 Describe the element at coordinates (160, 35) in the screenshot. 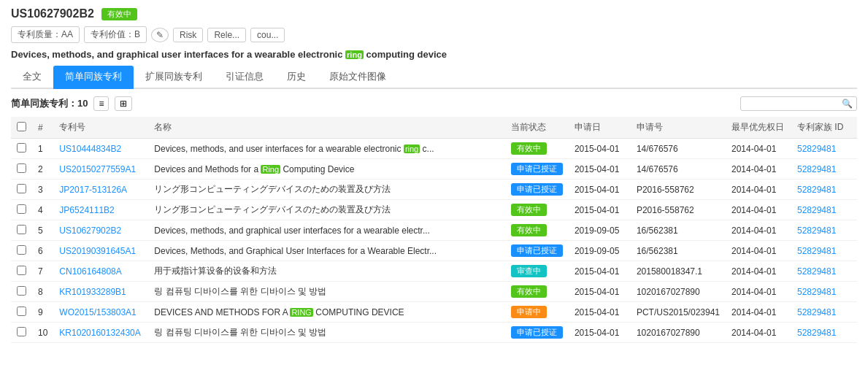

I see `edit-icon-btn: ✎` at that location.